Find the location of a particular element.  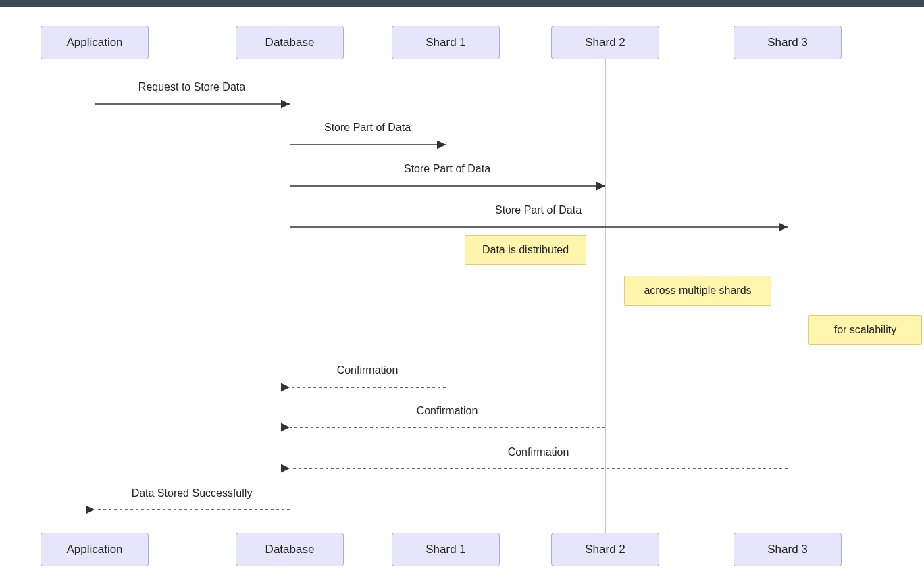

msg-confirmation-s3: Confirmation is located at coordinates (539, 452).